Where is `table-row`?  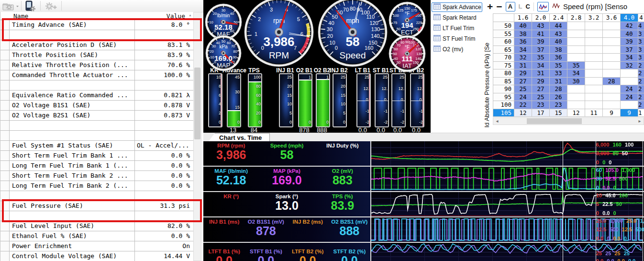 table-row is located at coordinates (97, 35).